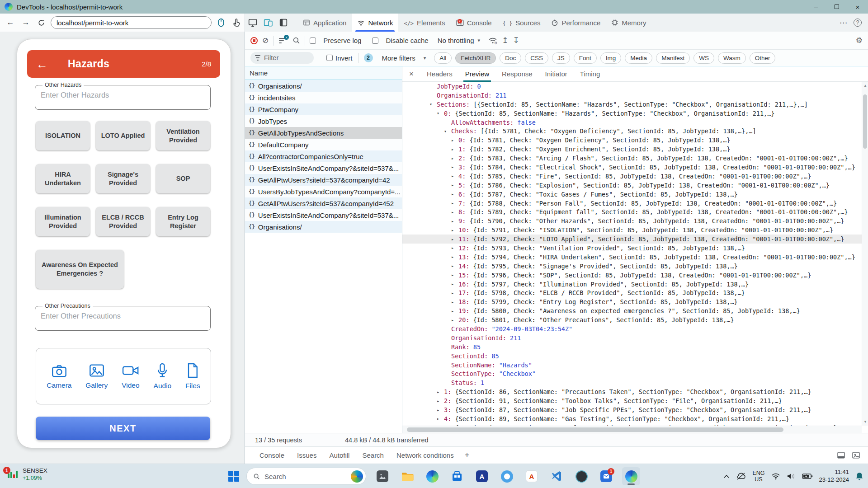 This screenshot has height=488, width=868. I want to click on hazard-button-sop: SOP, so click(183, 179).